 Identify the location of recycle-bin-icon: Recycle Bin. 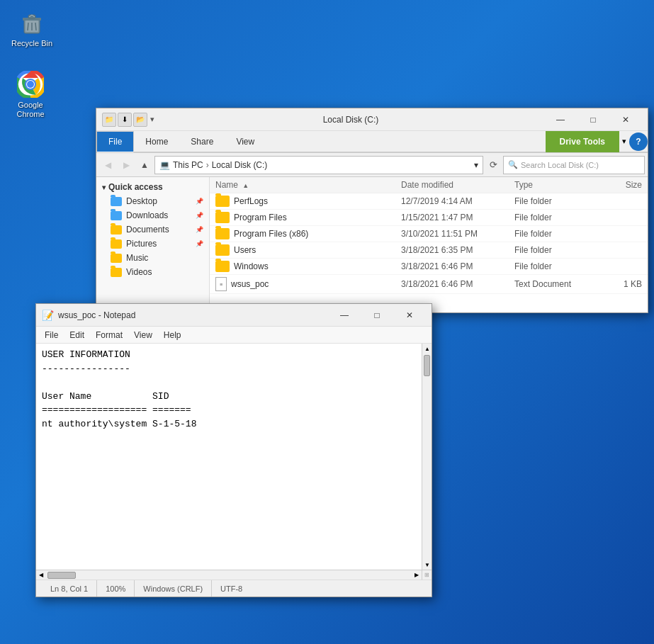
(32, 28).